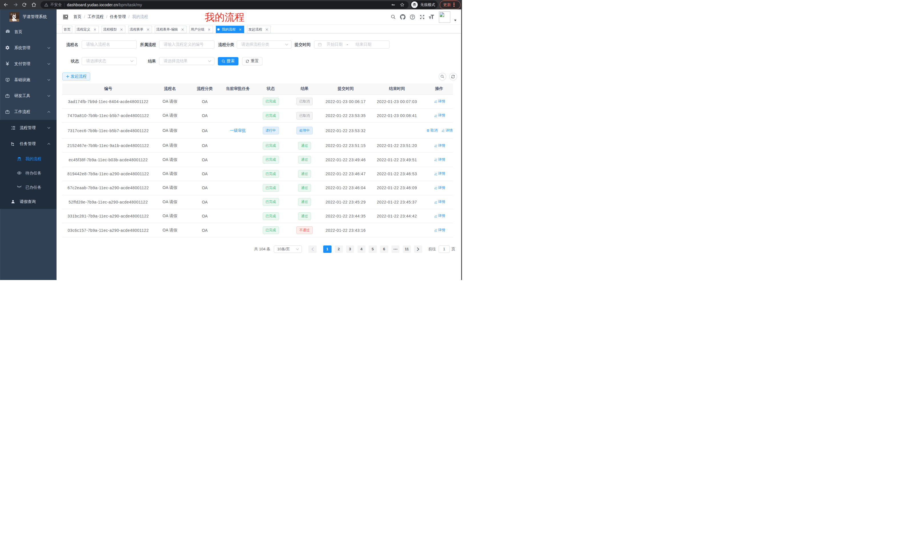  I want to click on help-doc-button, so click(412, 17).